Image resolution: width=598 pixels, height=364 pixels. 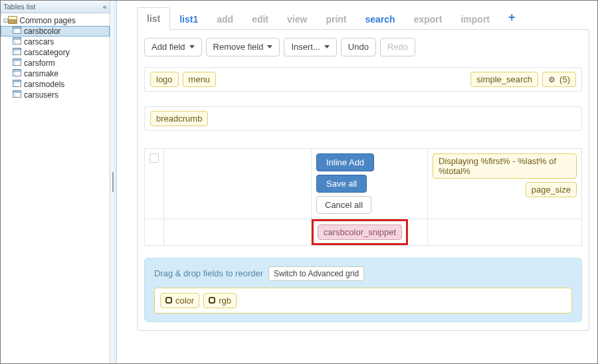 I want to click on remove-field-button: Remove field, so click(x=243, y=47).